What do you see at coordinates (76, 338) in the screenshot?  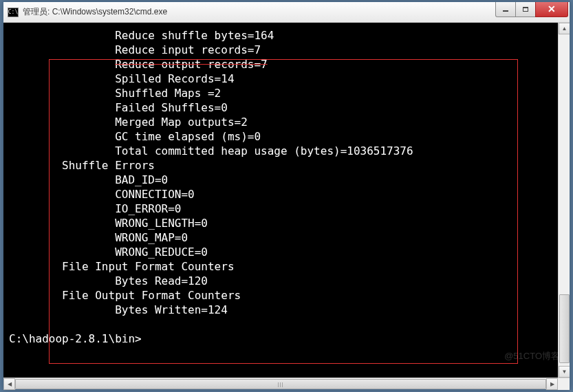 I see `prompt-line: C:\hadoop-2.8.1\bin>` at bounding box center [76, 338].